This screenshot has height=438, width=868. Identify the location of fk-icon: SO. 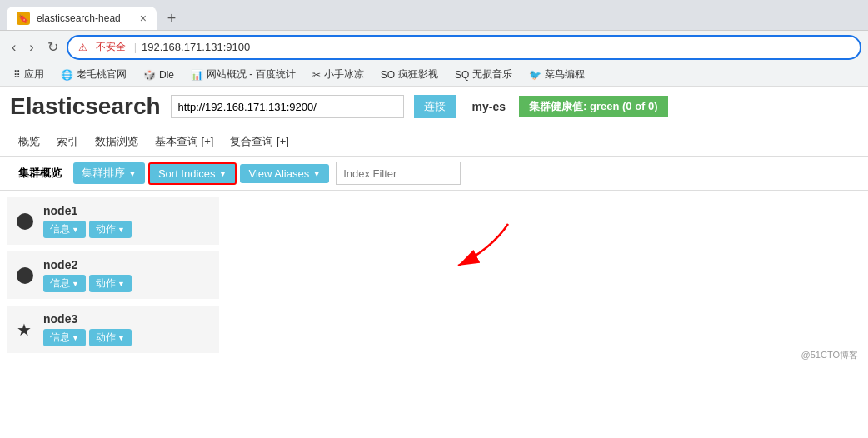
(388, 75).